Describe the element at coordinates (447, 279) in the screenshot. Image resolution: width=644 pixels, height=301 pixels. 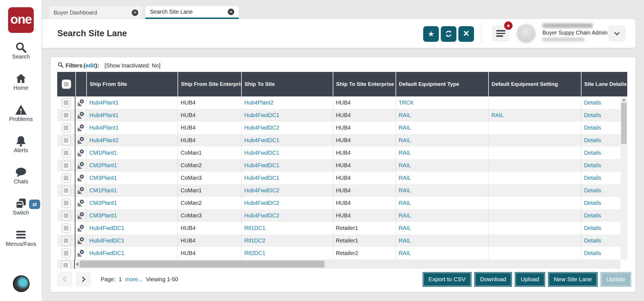
I see `export-to-csv-button: Export to CSV` at that location.